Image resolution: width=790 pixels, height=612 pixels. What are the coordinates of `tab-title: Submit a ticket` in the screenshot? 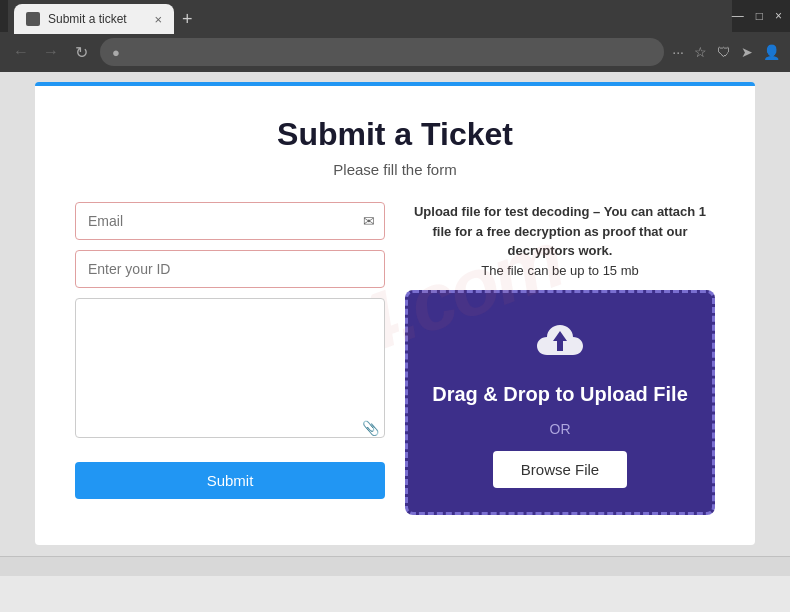 It's located at (88, 19).